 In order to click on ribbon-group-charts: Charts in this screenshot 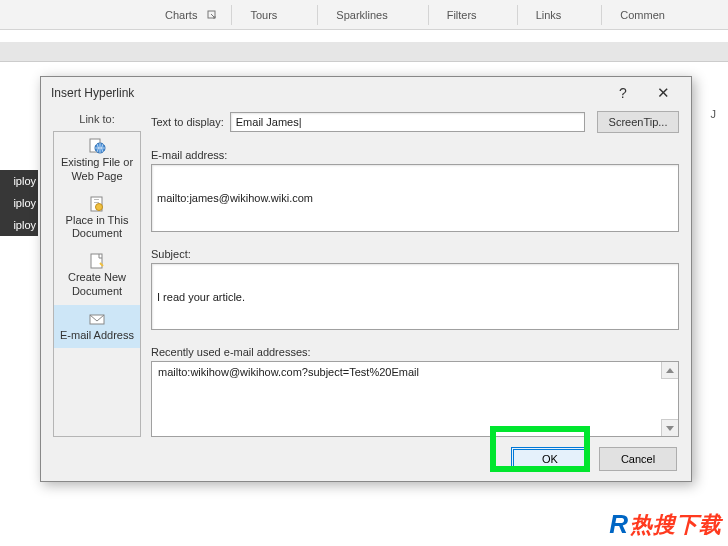, I will do `click(181, 15)`.